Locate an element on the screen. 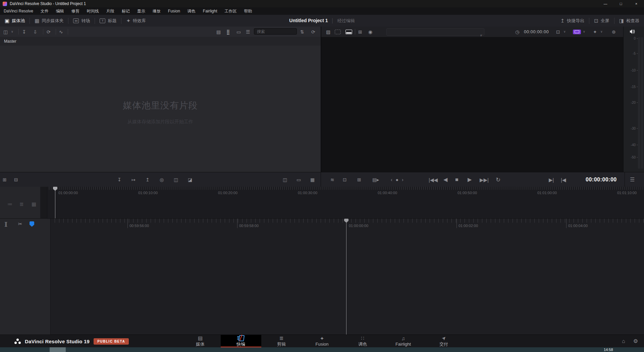  trim-tool-icon: ][ is located at coordinates (6, 224).